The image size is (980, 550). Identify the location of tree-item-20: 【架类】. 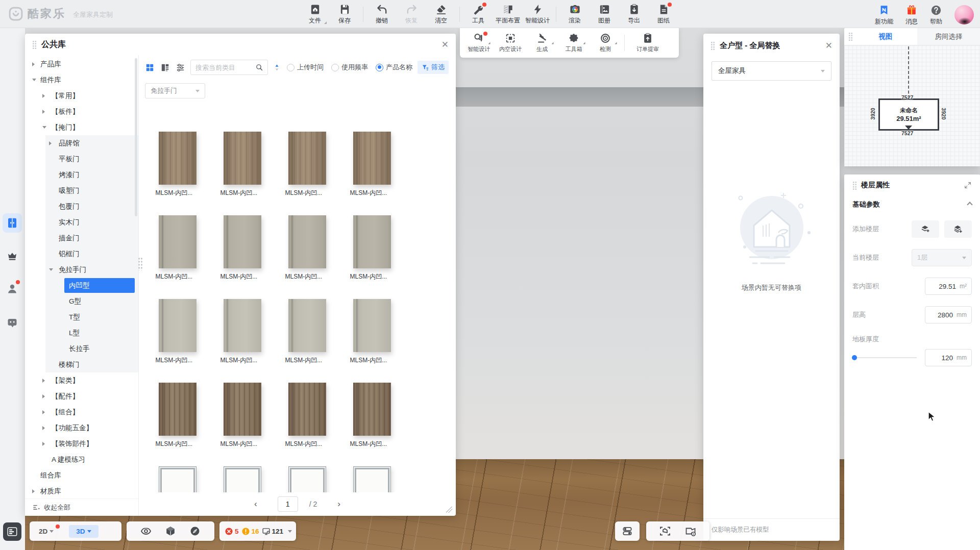
(82, 381).